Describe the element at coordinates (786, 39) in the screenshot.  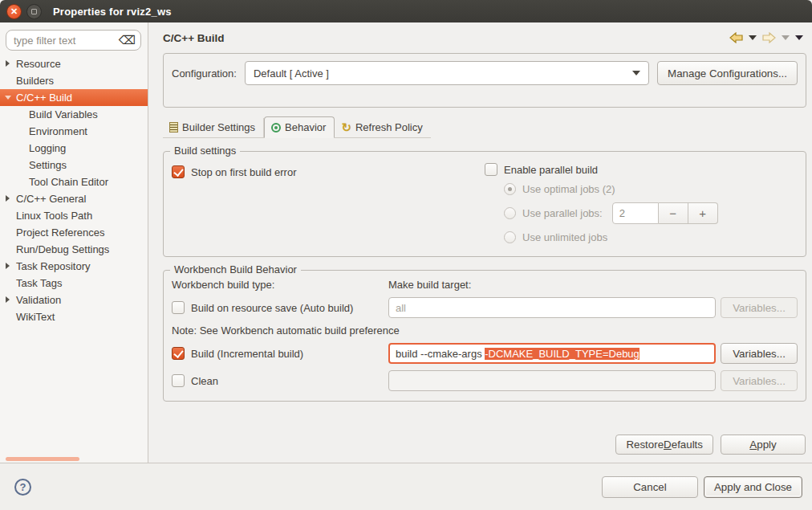
I see `forward-dropdown-icon` at that location.